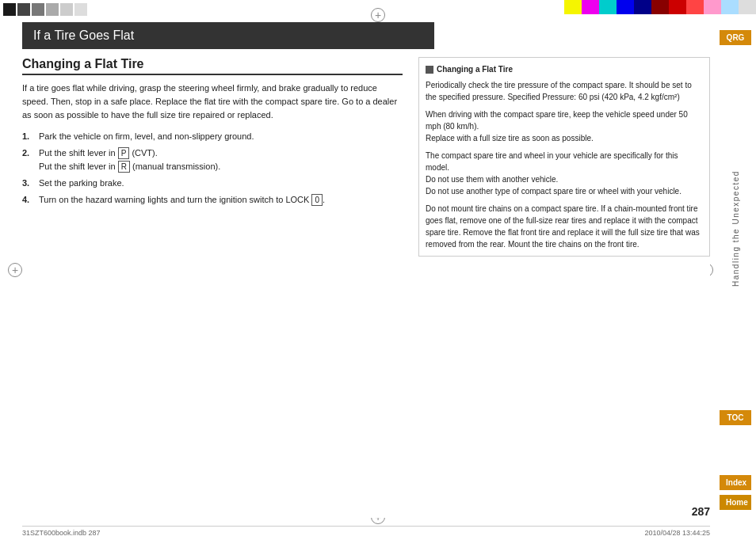 This screenshot has width=756, height=540. What do you see at coordinates (220, 160) in the screenshot?
I see `step-2-text: Put the shift lever in P (CVT). Put the …` at bounding box center [220, 160].